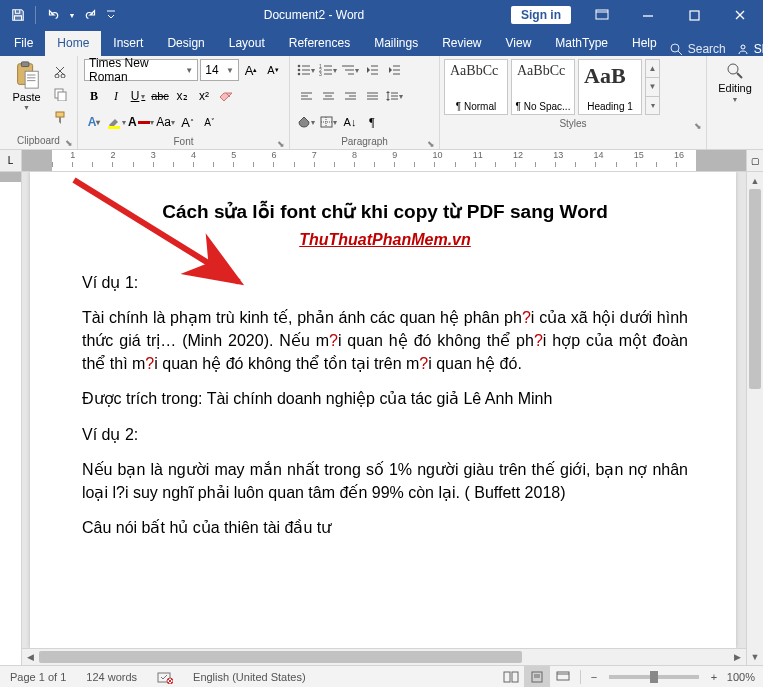  Describe the element at coordinates (60, 71) in the screenshot. I see `cut-icon` at that location.